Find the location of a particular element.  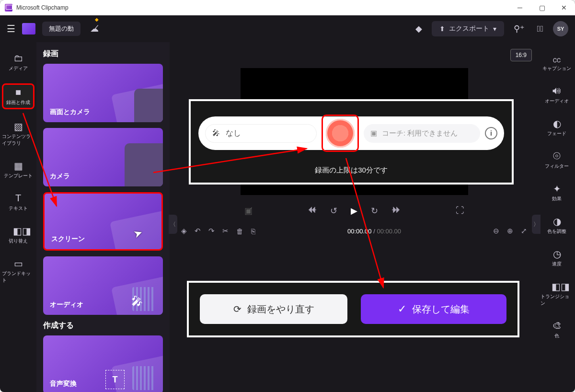

rail-effects: ✦効果 is located at coordinates (557, 193).